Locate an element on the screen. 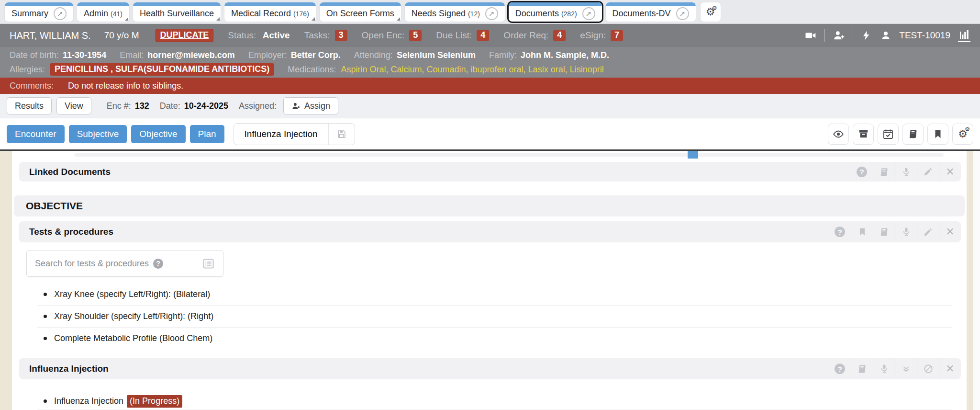 The height and width of the screenshot is (410, 980). tab-label: Documents is located at coordinates (537, 13).